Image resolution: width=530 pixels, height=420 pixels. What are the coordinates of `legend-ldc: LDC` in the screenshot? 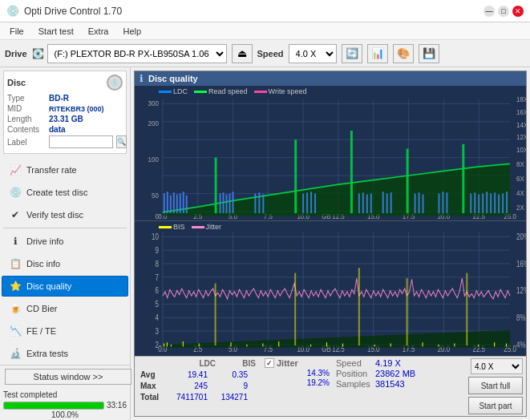 It's located at (173, 91).